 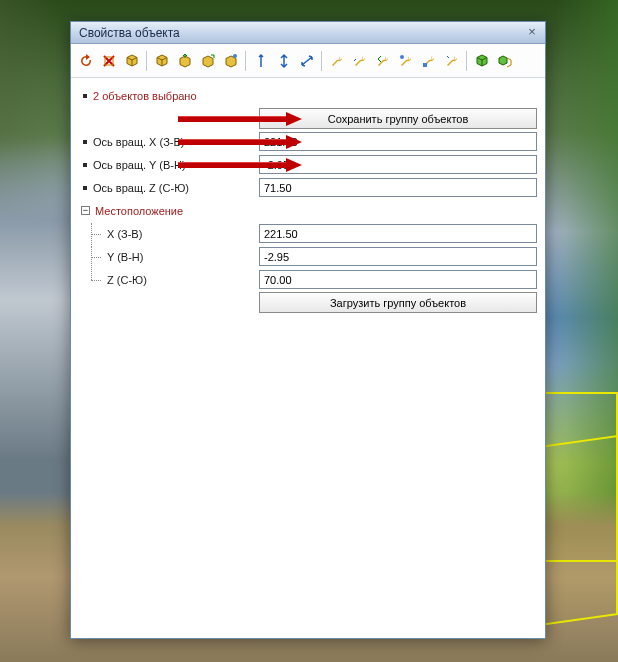 I want to click on close-icon: ×, so click(x=532, y=33).